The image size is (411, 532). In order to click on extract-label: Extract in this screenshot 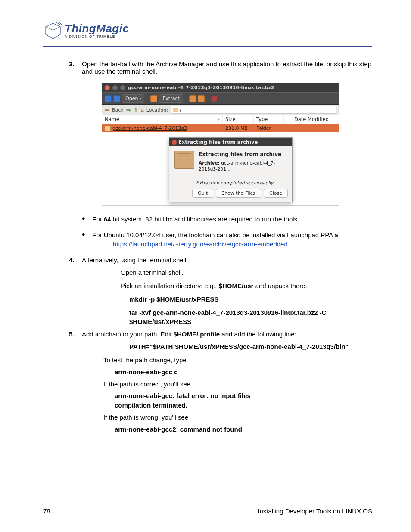, I will do `click(171, 98)`.